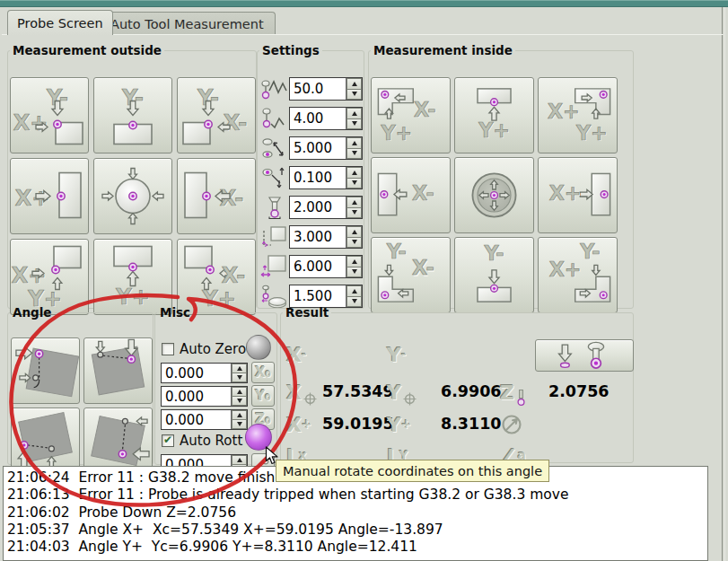 This screenshot has height=561, width=728. I want to click on max-xy-distance-value: 5.000, so click(318, 148).